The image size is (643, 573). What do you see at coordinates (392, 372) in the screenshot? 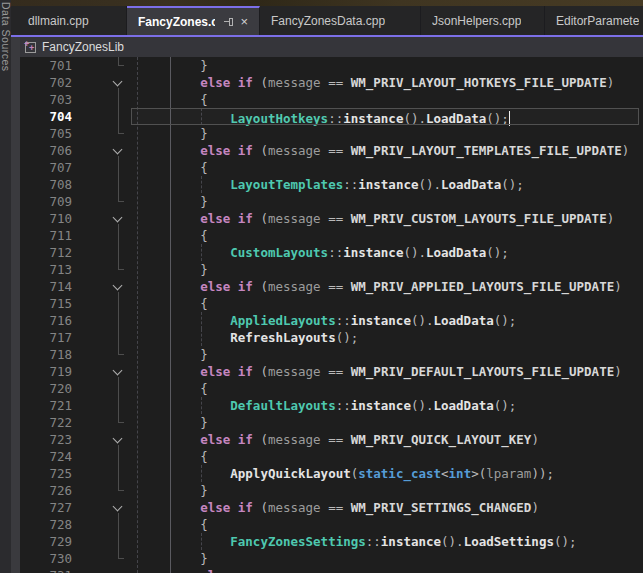
I see `code-line: else if (message == WM_PRIV_DEFAULT_LAYO…` at bounding box center [392, 372].